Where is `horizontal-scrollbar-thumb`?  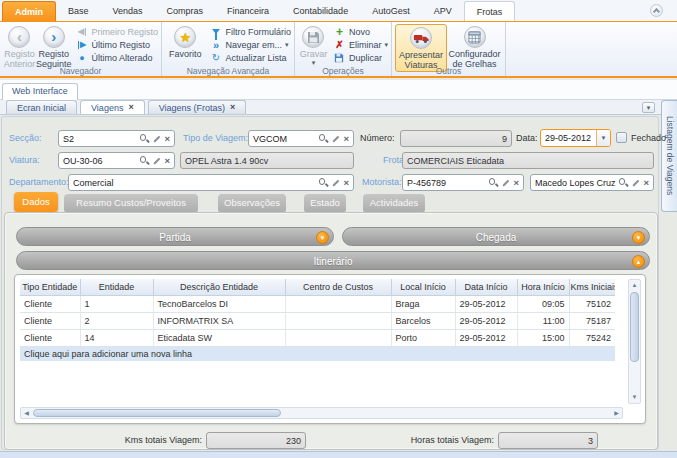
horizontal-scrollbar-thumb is located at coordinates (157, 413).